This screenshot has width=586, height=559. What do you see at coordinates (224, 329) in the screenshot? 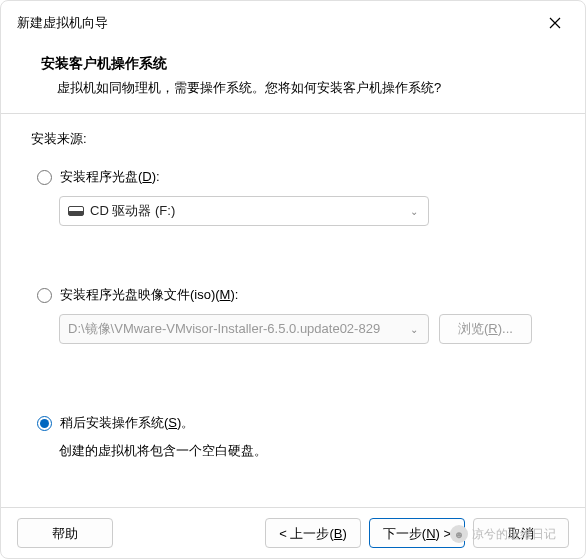
I see `iso-path-value: D:\镜像\VMware-VMvisor-Installer-6.5.0.upd…` at bounding box center [224, 329].